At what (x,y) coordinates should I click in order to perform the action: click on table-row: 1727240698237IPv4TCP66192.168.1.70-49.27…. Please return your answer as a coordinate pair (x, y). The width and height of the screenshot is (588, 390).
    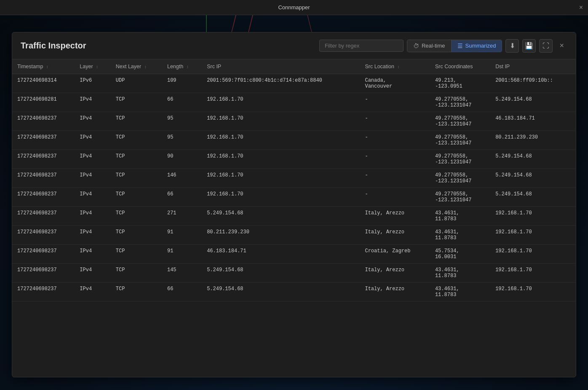
    Looking at the image, I should click on (294, 197).